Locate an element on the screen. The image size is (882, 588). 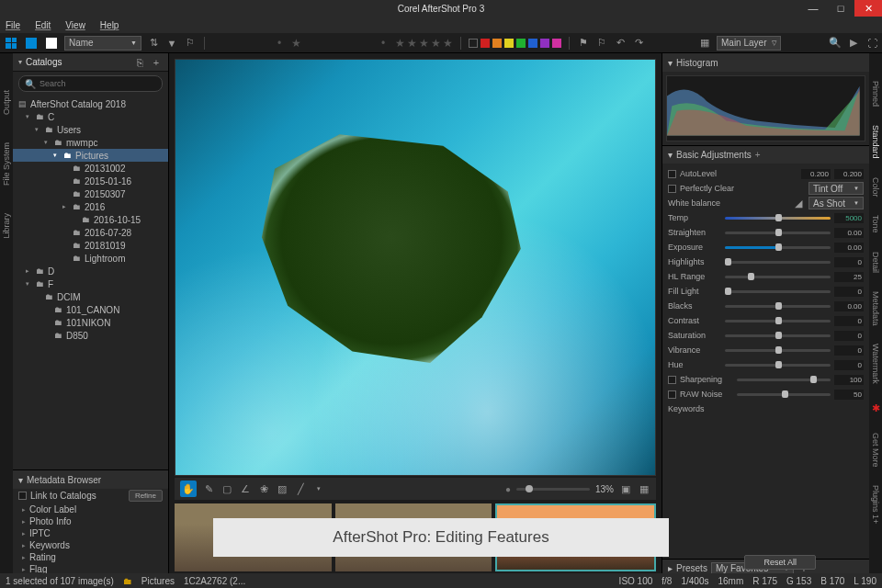
fit-icon: ▣ is located at coordinates (626, 489).